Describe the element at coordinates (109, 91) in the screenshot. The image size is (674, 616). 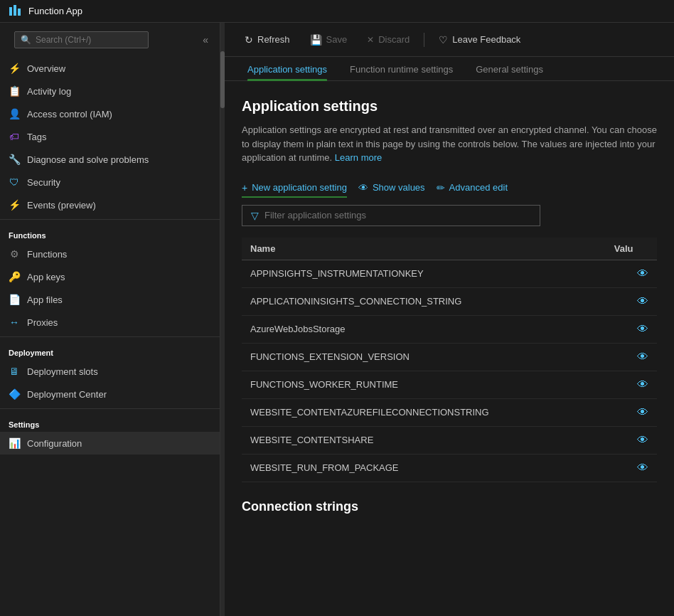
I see `sidebar-item-activity-log: 📋 Activity log` at that location.